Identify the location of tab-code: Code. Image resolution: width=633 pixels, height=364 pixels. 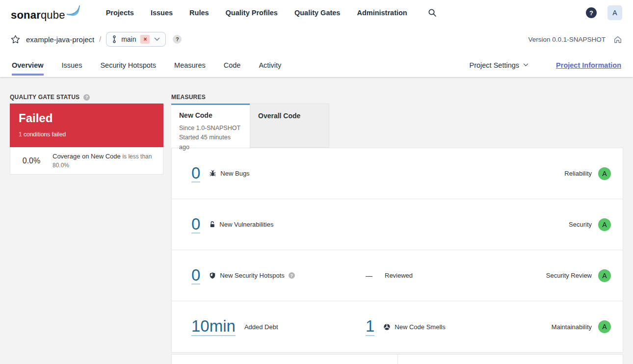
(233, 65).